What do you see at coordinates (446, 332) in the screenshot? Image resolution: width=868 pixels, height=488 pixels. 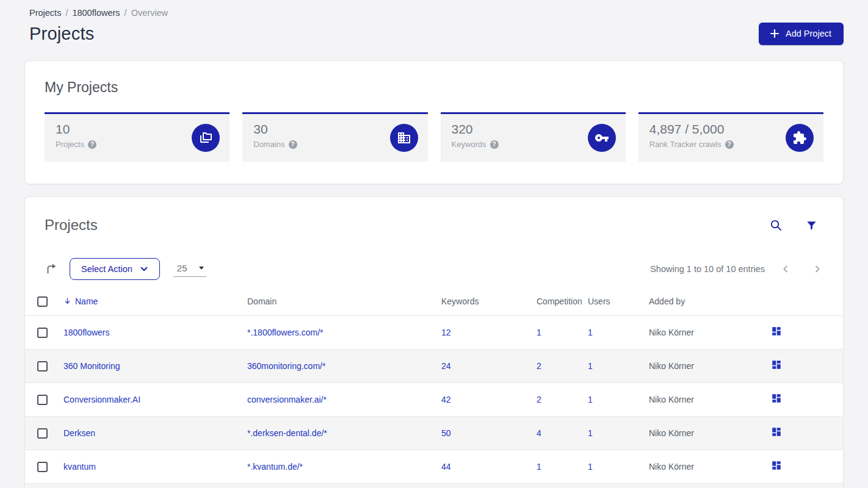 I see `keywords-count: 12` at bounding box center [446, 332].